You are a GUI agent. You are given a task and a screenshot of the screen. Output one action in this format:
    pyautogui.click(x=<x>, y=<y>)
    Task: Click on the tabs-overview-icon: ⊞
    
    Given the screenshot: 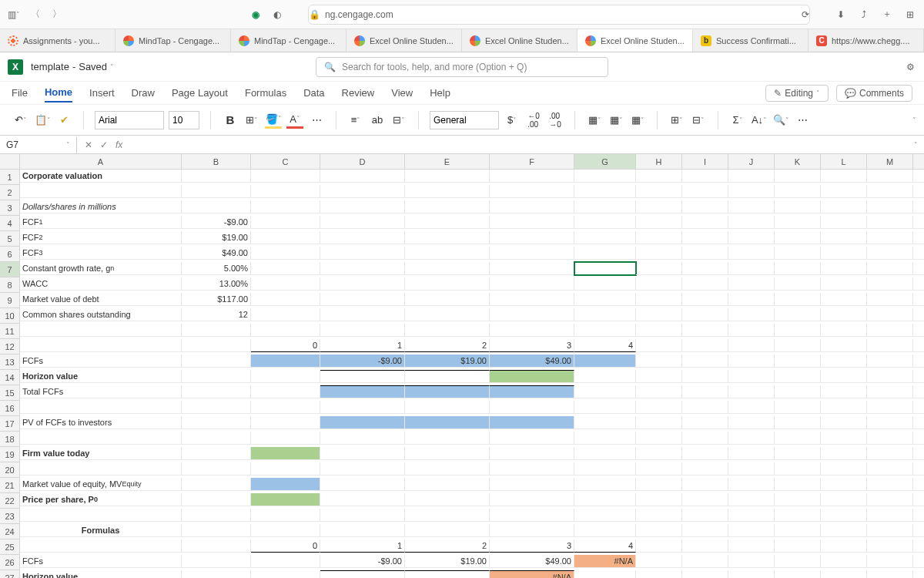 What is the action you would take?
    pyautogui.click(x=910, y=15)
    